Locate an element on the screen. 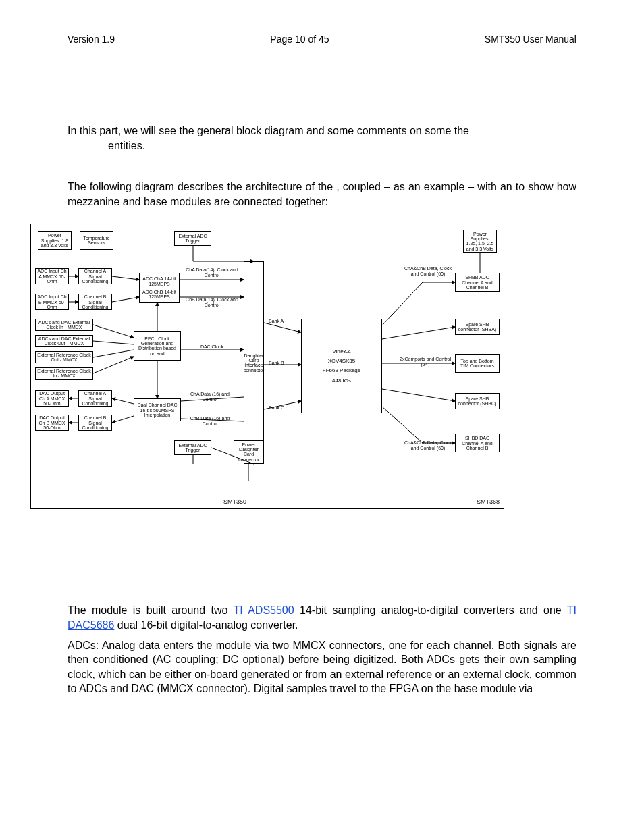 The image size is (644, 834). adc-input-b-label: ADC Input Ch B MMCX 50-Ohm is located at coordinates (52, 302).